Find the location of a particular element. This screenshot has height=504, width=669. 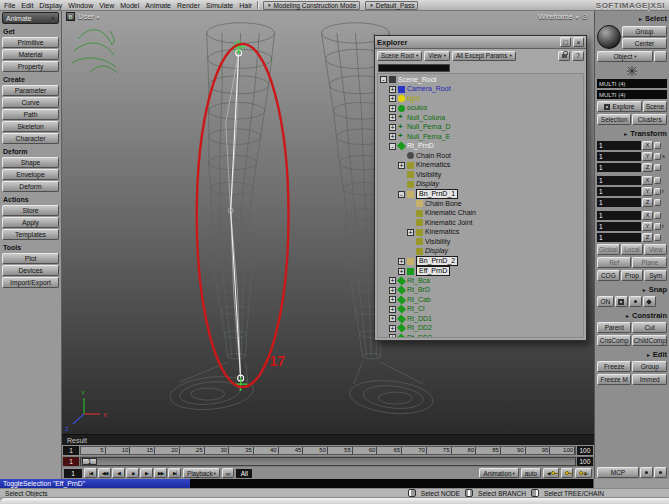

explorer-filter-field is located at coordinates (414, 68).